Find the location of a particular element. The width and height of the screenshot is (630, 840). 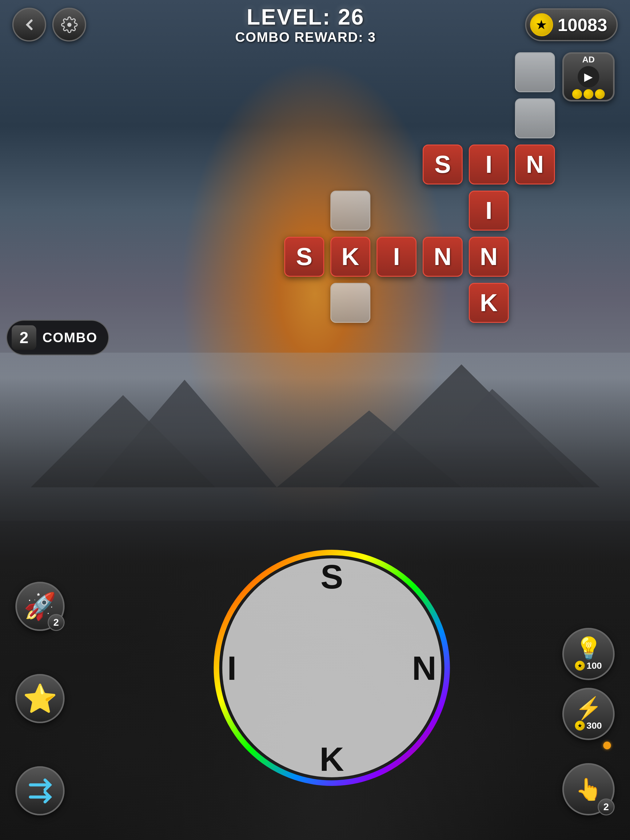

orange-dot is located at coordinates (607, 745).